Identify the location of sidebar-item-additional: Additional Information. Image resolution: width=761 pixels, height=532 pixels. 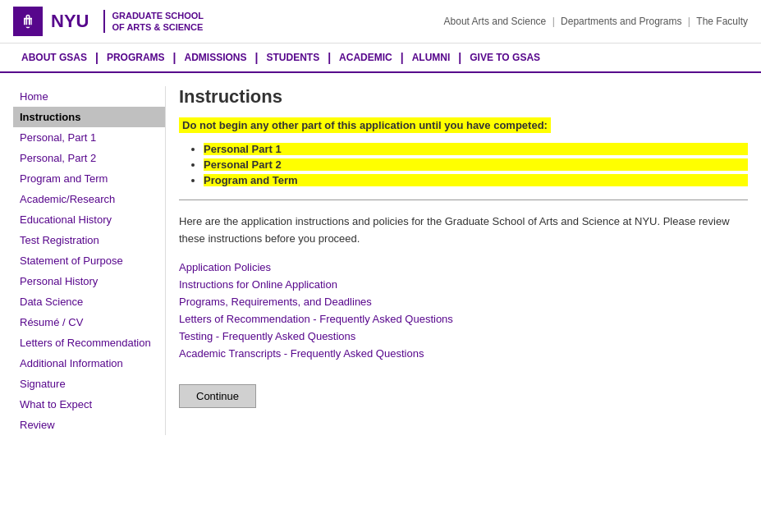
(89, 363).